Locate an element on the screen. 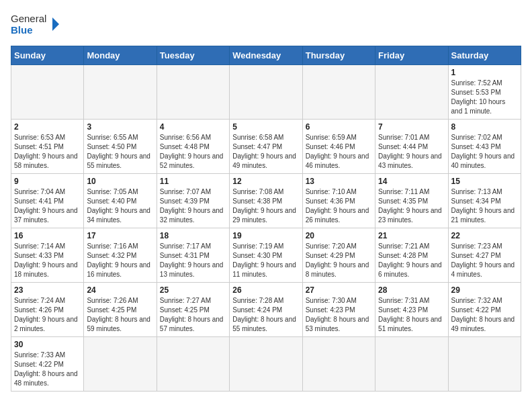 This screenshot has height=411, width=532. calendar-day-cell: 28Sunrise: 7:31 AMSunset: 4:23 PMDayligh… is located at coordinates (412, 310).